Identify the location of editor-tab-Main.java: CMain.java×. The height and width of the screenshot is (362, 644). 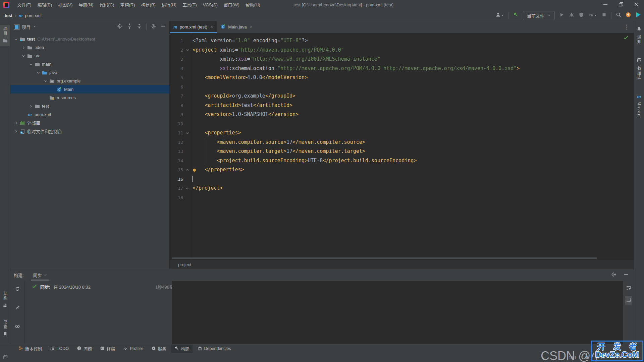
(236, 27).